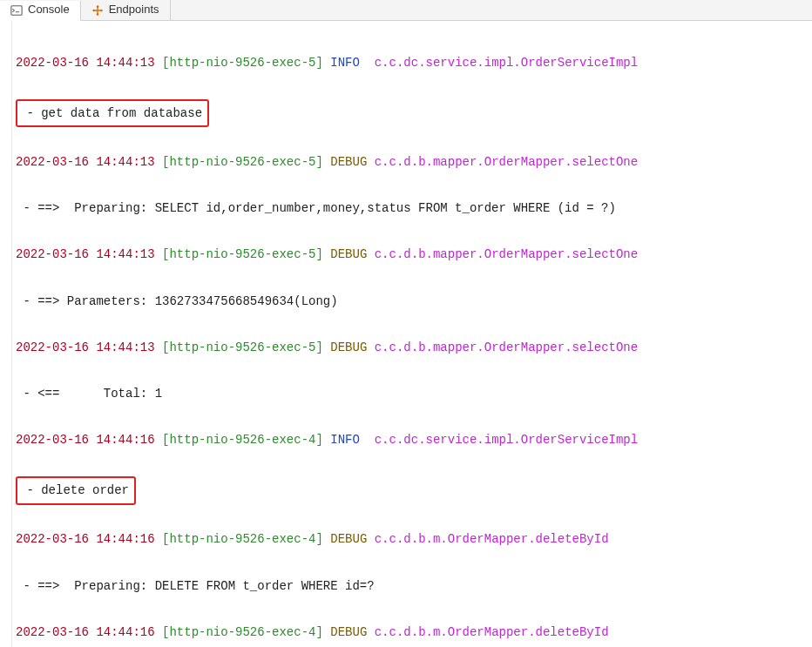 This screenshot has height=647, width=812. Describe the element at coordinates (408, 489) in the screenshot. I see `log-line: - delete order` at that location.